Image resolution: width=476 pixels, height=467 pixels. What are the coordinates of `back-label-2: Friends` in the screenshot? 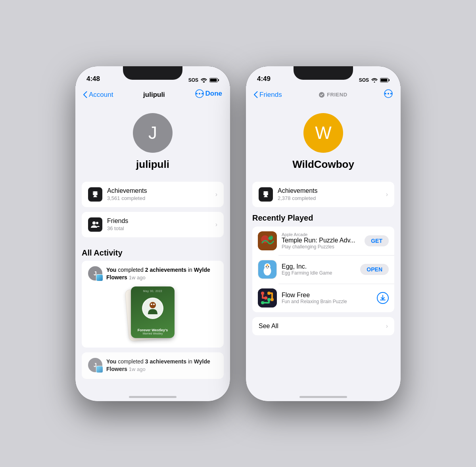 It's located at (271, 95).